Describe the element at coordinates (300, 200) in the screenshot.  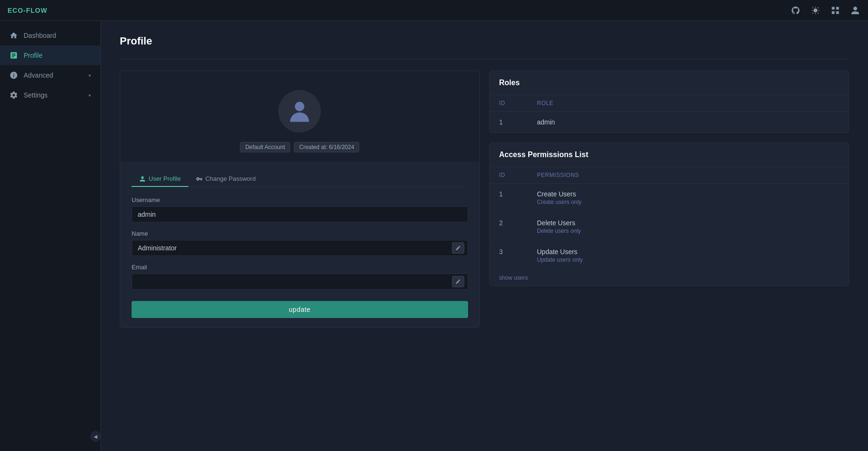
I see `username-label: Username` at that location.